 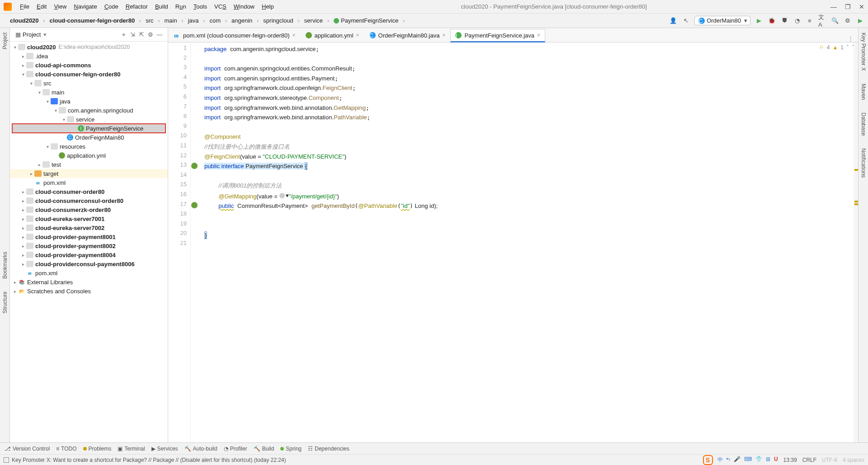 What do you see at coordinates (790, 460) in the screenshot?
I see `status-caret: 13:39` at bounding box center [790, 460].